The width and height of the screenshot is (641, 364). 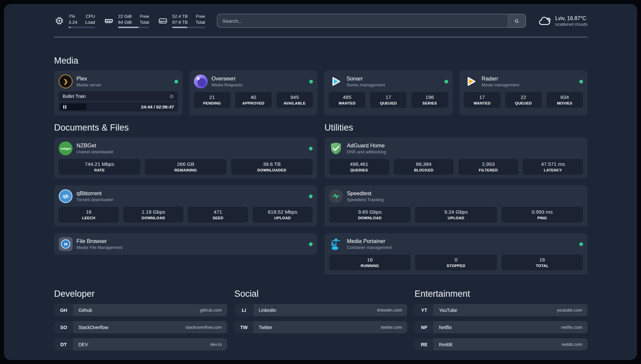 I want to click on section-title-social: Social, so click(x=321, y=294).